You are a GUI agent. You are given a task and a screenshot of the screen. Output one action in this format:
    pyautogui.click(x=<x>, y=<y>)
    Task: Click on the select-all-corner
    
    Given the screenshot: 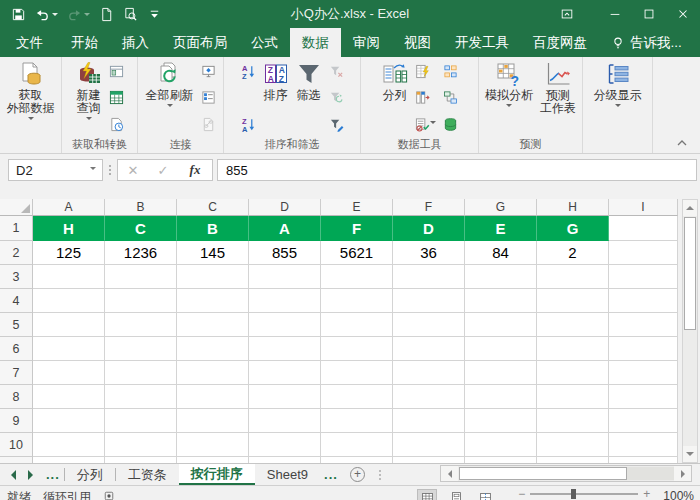 What is the action you would take?
    pyautogui.click(x=16, y=208)
    